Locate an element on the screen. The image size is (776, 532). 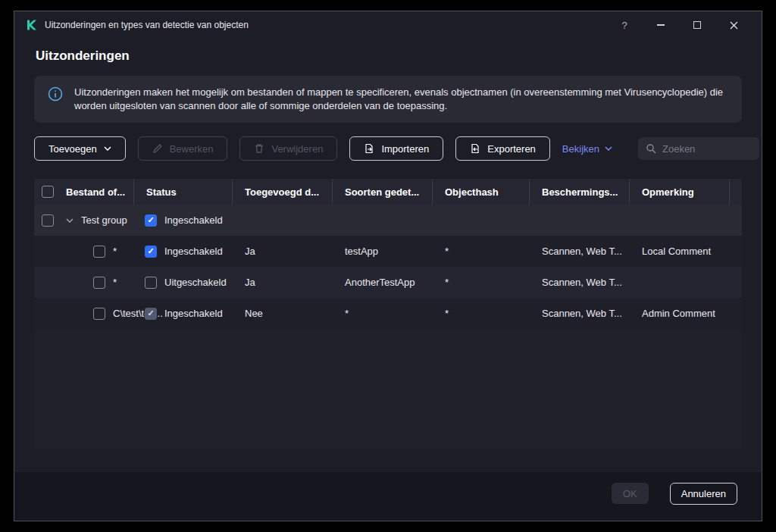
column-header-added: Toegevoegd d... is located at coordinates (283, 192).